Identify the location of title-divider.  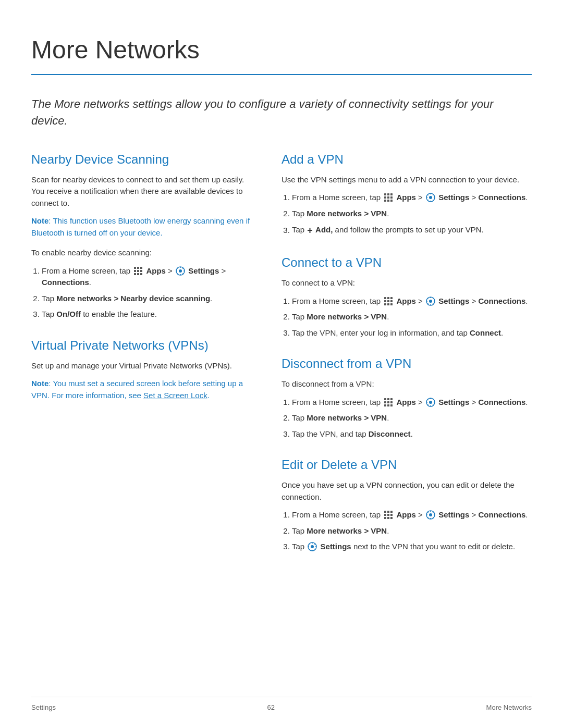
(282, 75).